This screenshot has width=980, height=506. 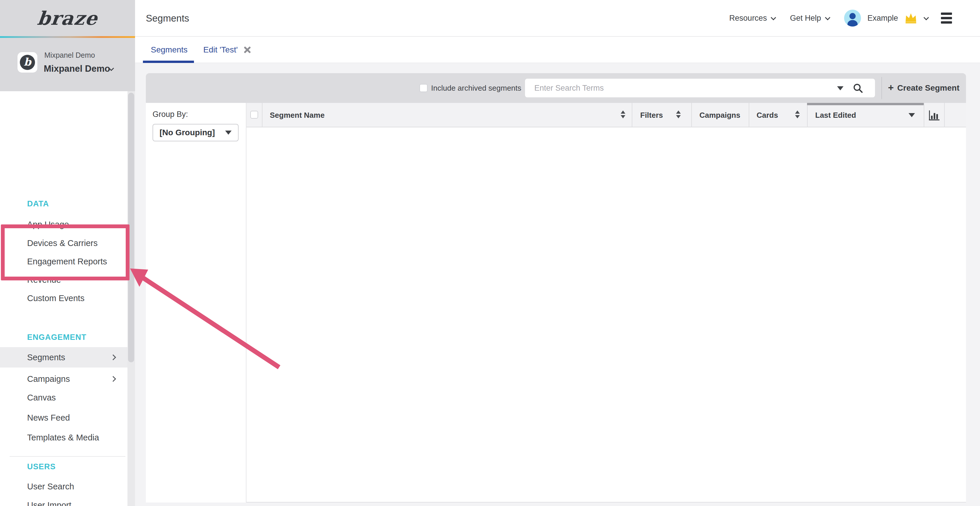 What do you see at coordinates (27, 62) in the screenshot?
I see `braze-b-glyph: b` at bounding box center [27, 62].